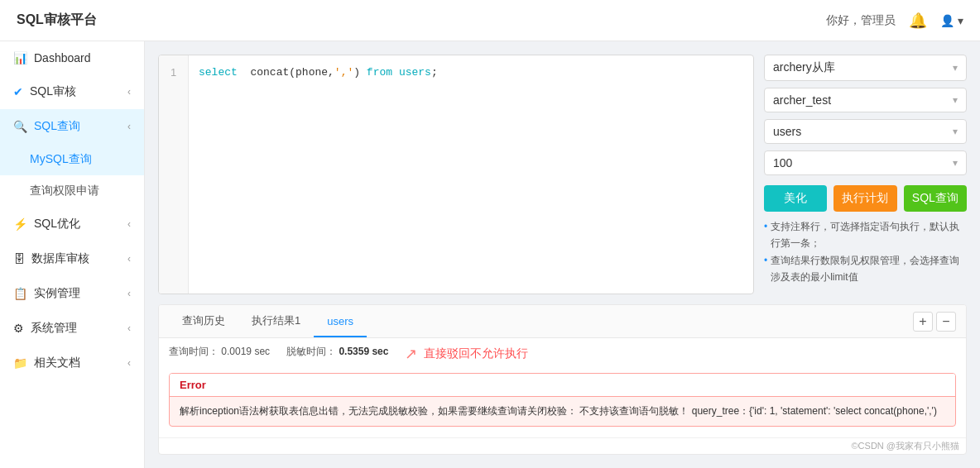  What do you see at coordinates (866, 252) in the screenshot?
I see `hint-box: •支持注释行，可选择指定语句执行，默认执行第一条； •查询结果行数限制见权限管理…` at bounding box center [866, 252].